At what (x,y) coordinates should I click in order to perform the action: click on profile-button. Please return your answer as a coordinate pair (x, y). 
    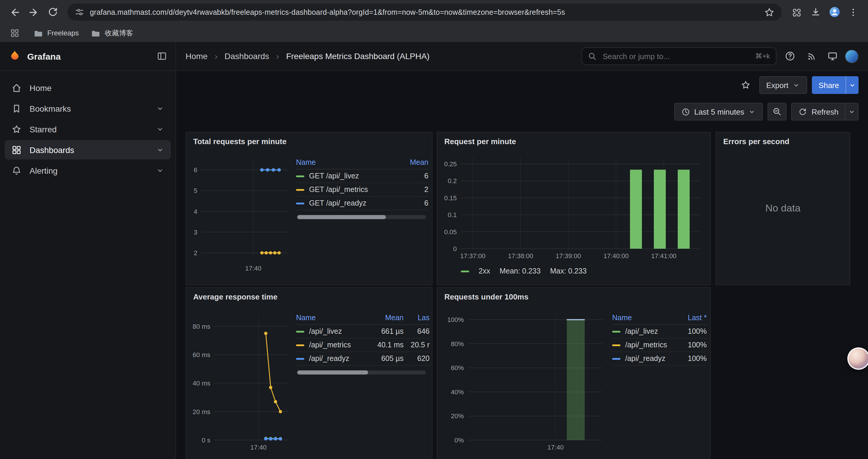
    Looking at the image, I should click on (834, 12).